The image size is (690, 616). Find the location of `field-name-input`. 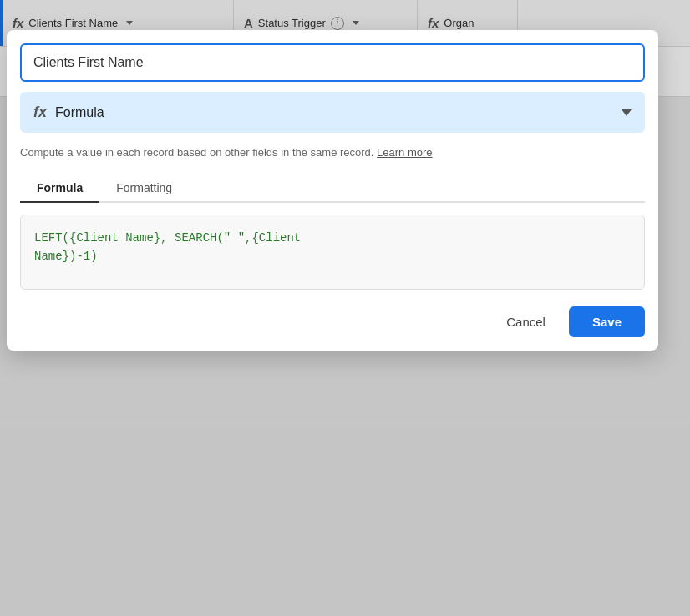

field-name-input is located at coordinates (332, 63).